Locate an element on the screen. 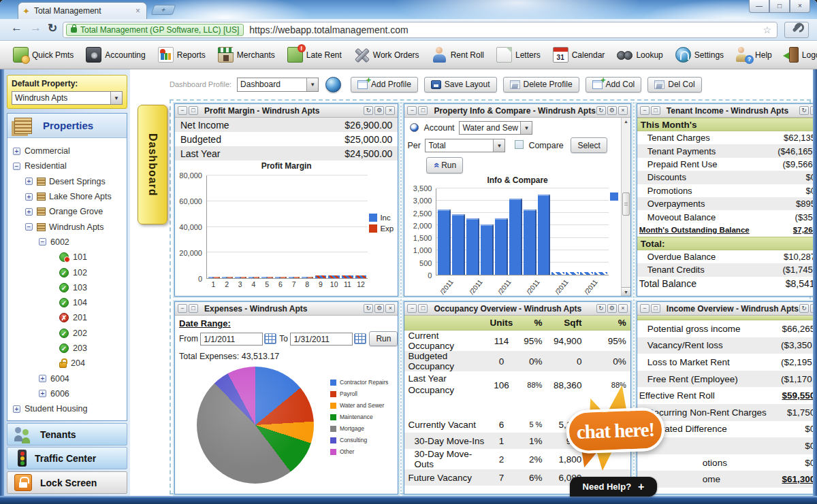 The width and height of the screenshot is (817, 504). toolbar-item-quick-pmts: Quick Pmts is located at coordinates (44, 54).